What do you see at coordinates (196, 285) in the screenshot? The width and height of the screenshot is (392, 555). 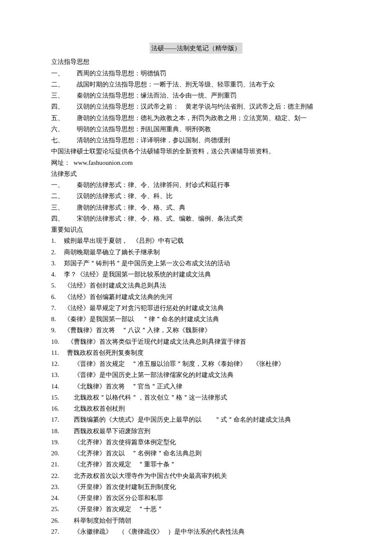 I see `list-item: 5. 《法经》首创封建成文法典总则具法` at bounding box center [196, 285].